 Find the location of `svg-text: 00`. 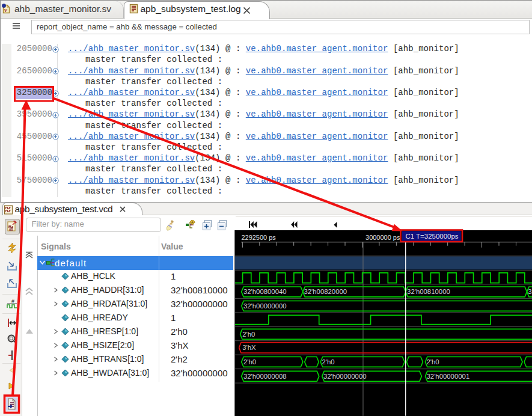

svg-text: 00 is located at coordinates (11, 230).